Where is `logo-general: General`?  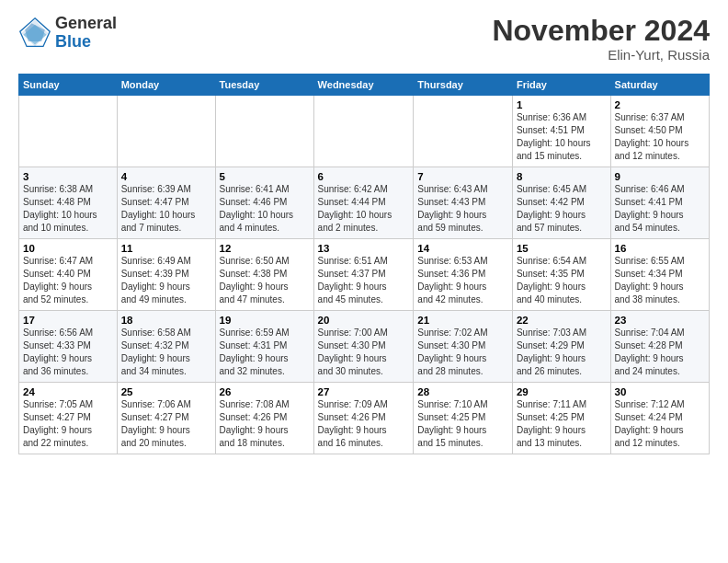 logo-general: General is located at coordinates (86, 24).